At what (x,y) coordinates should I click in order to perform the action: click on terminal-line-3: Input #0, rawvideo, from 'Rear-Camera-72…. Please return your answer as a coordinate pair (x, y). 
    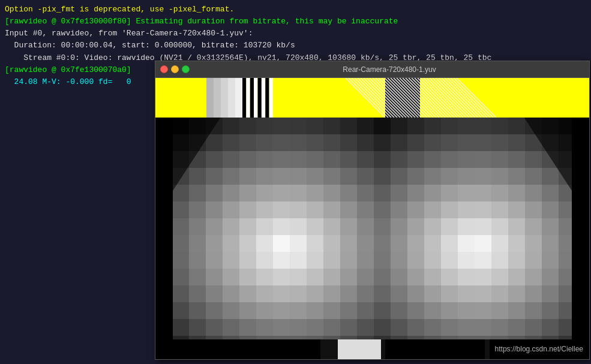
    Looking at the image, I should click on (295, 34).